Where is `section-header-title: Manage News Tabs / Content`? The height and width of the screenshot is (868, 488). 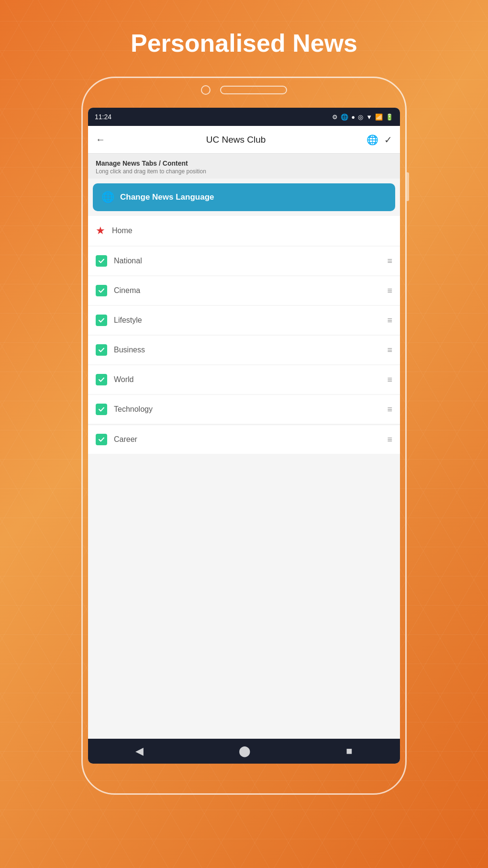
section-header-title: Manage News Tabs / Content is located at coordinates (244, 163).